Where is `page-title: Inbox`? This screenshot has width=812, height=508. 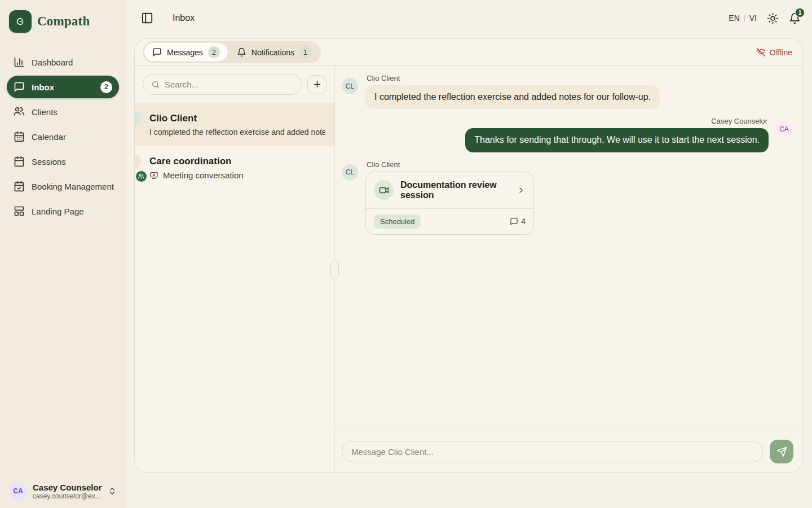
page-title: Inbox is located at coordinates (184, 18).